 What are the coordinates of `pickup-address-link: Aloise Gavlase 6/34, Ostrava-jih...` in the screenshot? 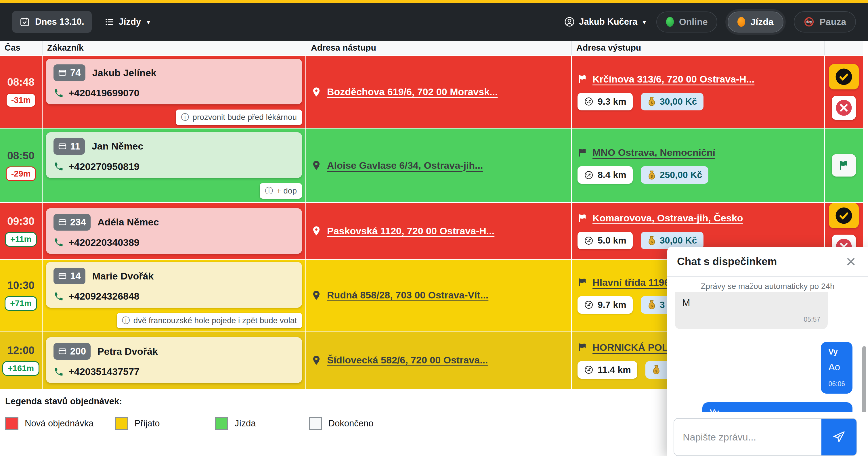 It's located at (405, 166).